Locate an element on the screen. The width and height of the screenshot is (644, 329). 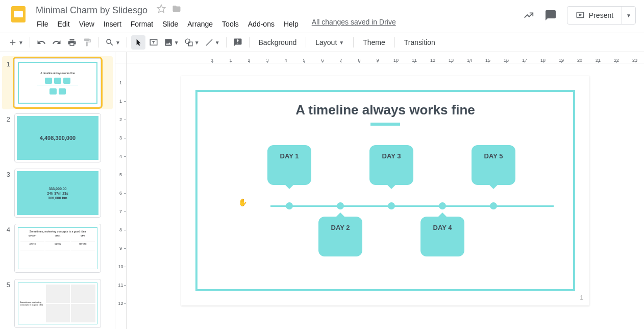
textbox-tool is located at coordinates (154, 42).